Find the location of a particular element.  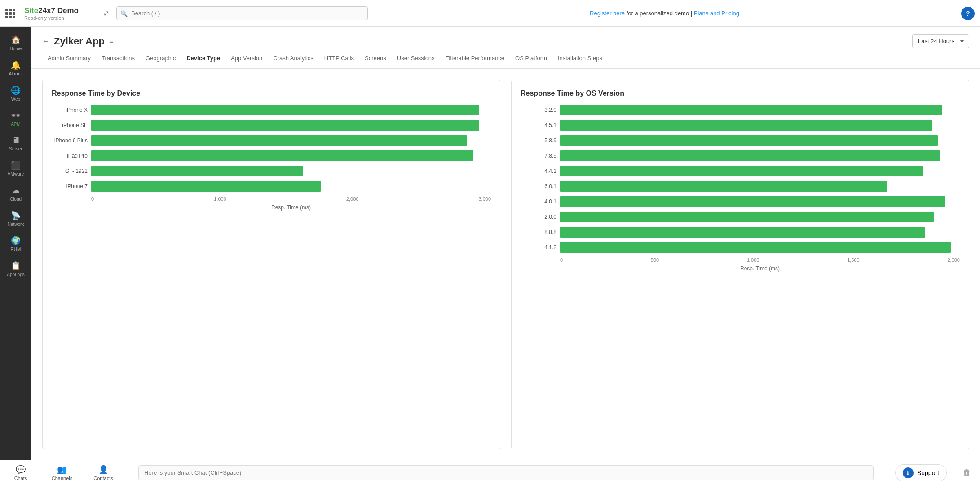

applogs-icon: 📋 is located at coordinates (16, 266).